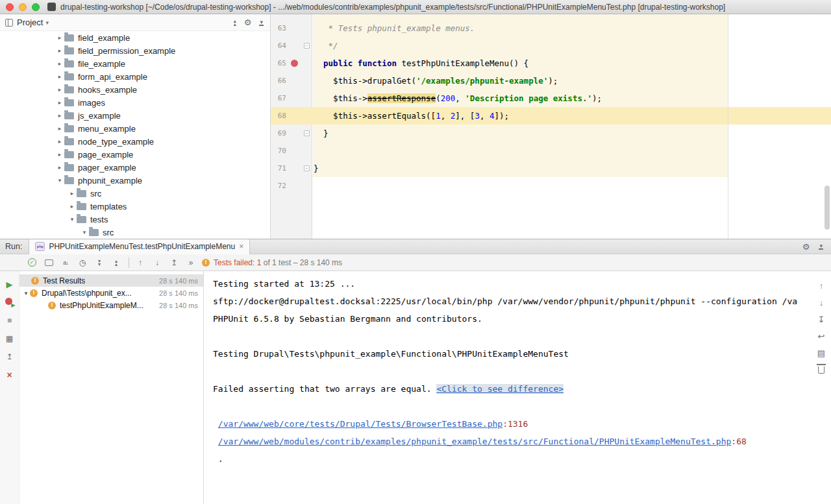 The image size is (831, 504). I want to click on project-tree-item: ▸src, so click(135, 193).